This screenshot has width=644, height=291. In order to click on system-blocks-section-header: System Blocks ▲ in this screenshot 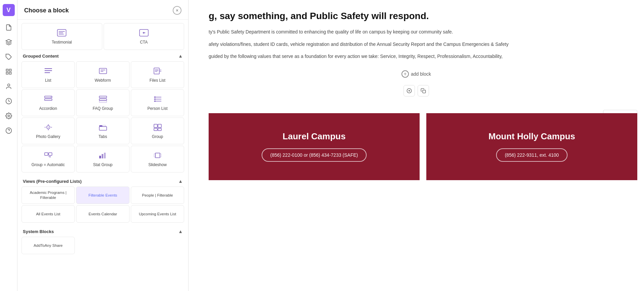, I will do `click(103, 231)`.